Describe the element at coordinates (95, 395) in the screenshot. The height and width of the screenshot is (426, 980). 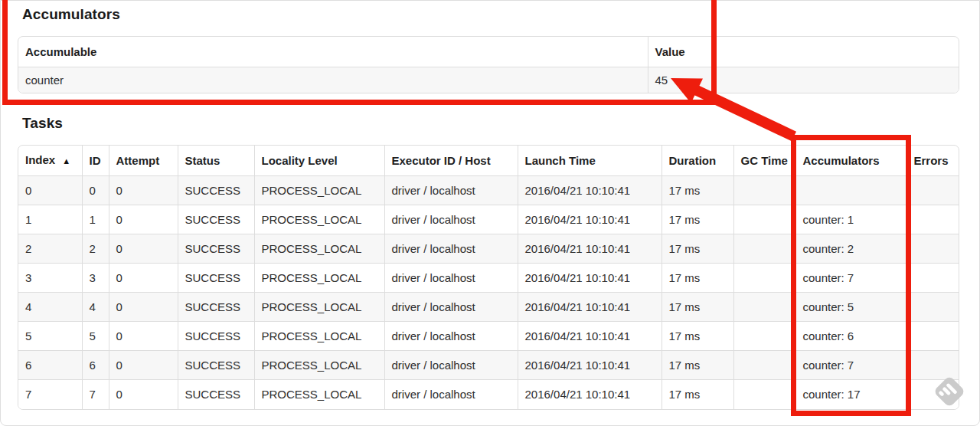
I see `cell-id: 7` at that location.